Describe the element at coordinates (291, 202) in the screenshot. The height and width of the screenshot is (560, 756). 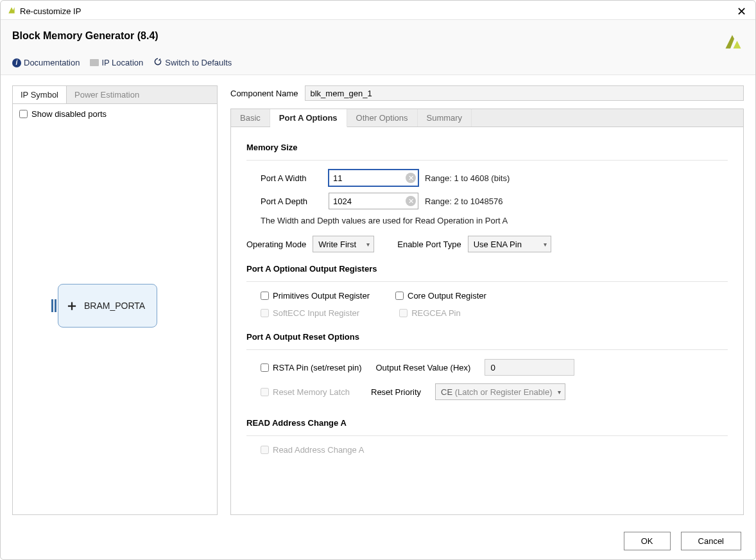
I see `port-a-depth-label: Port A Depth` at that location.